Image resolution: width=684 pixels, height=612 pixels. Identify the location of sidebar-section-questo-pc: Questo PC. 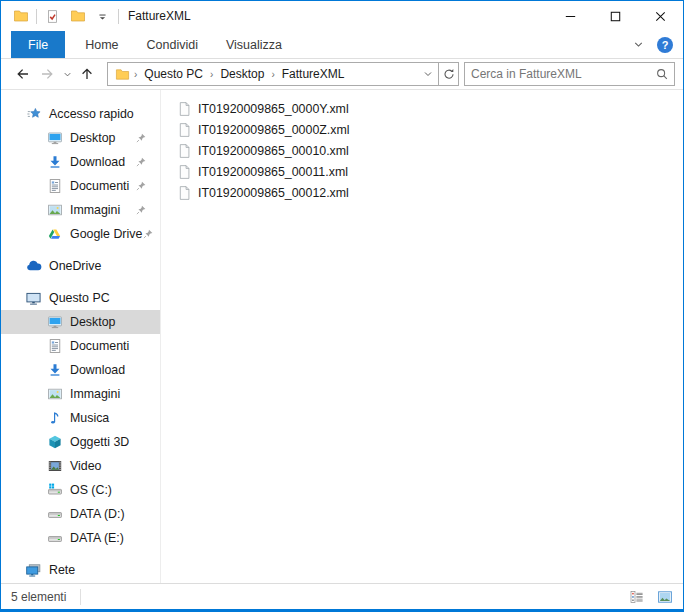
(80, 298).